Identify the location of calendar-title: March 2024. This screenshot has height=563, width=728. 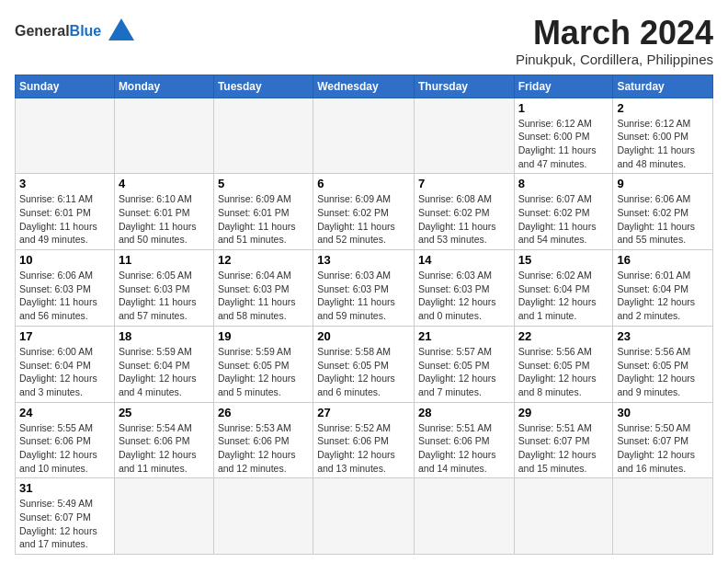
(614, 33).